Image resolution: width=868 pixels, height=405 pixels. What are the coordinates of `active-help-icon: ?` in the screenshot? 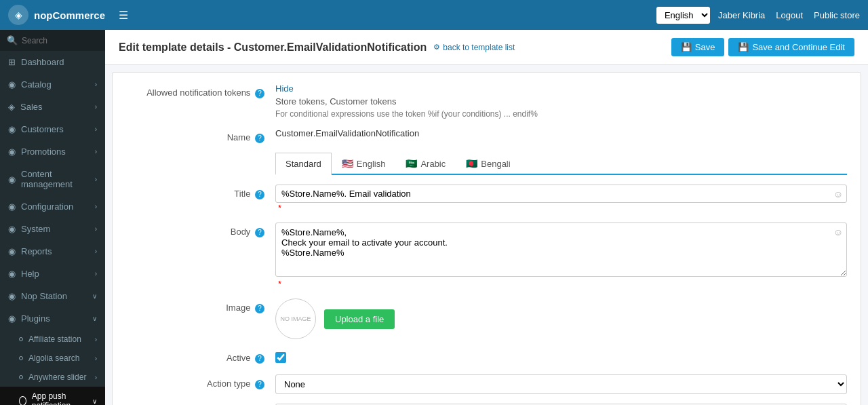 It's located at (260, 359).